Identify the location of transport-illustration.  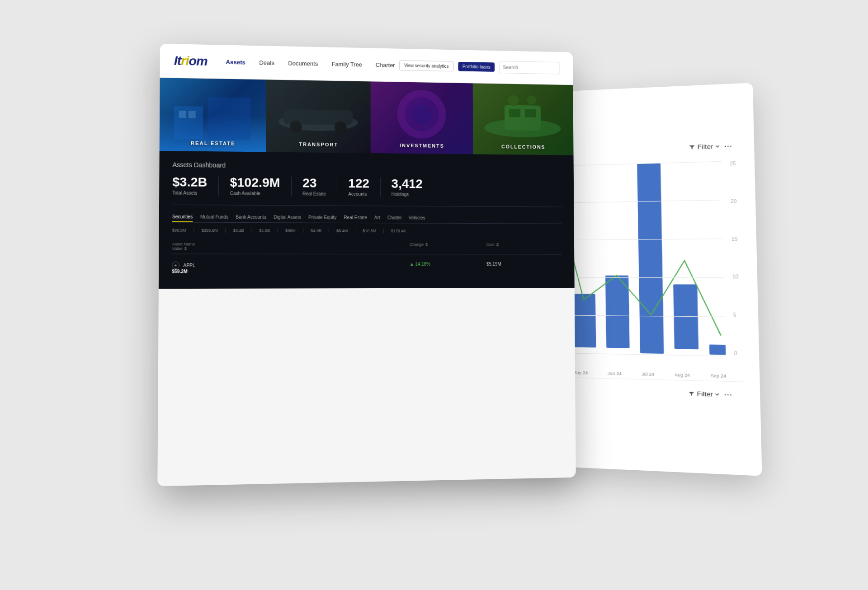
(318, 115).